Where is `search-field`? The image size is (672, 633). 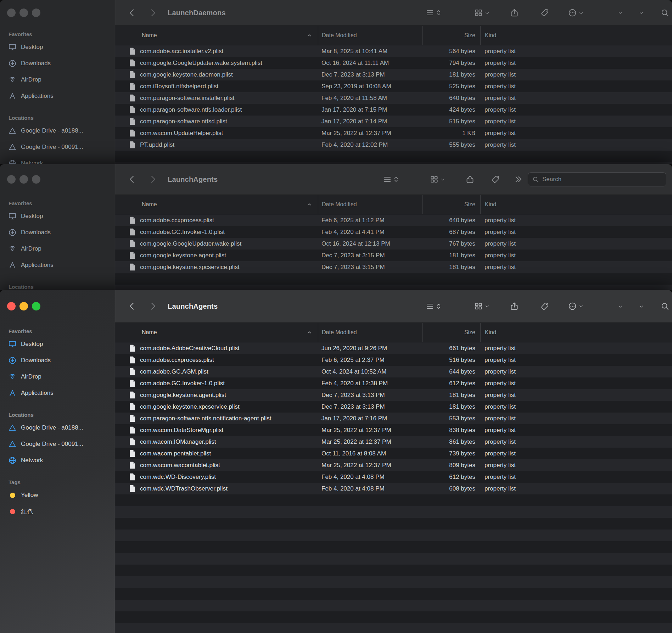 search-field is located at coordinates (597, 179).